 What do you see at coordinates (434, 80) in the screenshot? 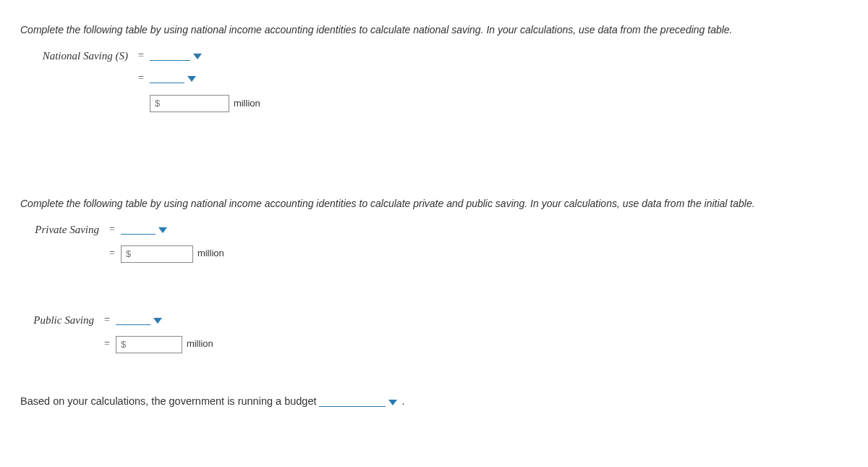
I see `national-saving-block: National Saving (S) = = = million` at bounding box center [434, 80].